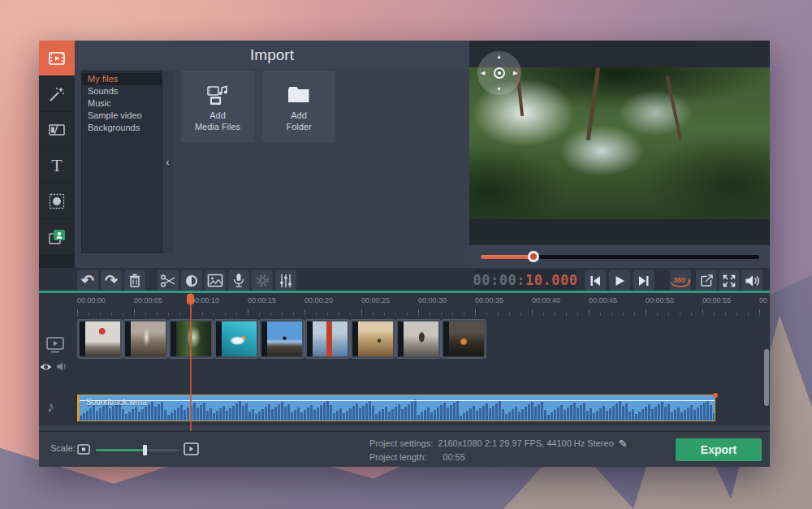  I want to click on timeline-bottom-strip, so click(404, 428).